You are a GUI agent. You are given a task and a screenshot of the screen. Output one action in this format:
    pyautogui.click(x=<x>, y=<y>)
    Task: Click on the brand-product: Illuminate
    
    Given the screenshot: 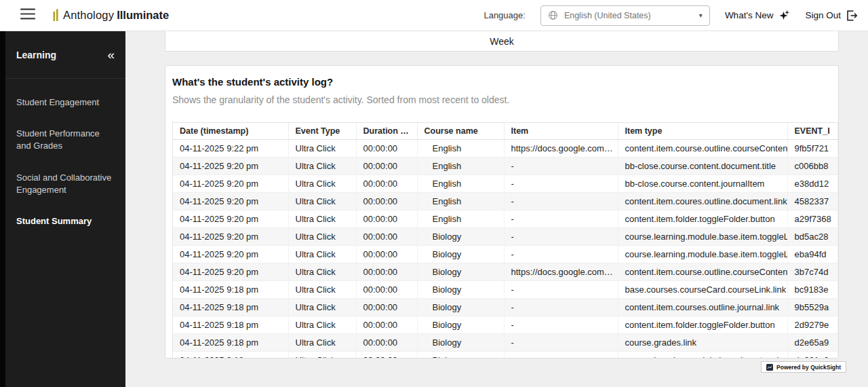 What is the action you would take?
    pyautogui.click(x=142, y=15)
    